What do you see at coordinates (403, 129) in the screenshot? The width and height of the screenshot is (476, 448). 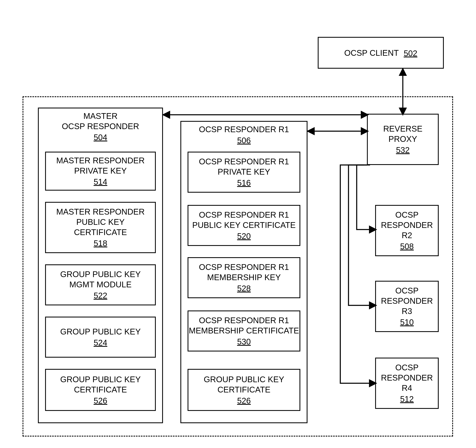 I see `proxy-line1: REVERSE` at bounding box center [403, 129].